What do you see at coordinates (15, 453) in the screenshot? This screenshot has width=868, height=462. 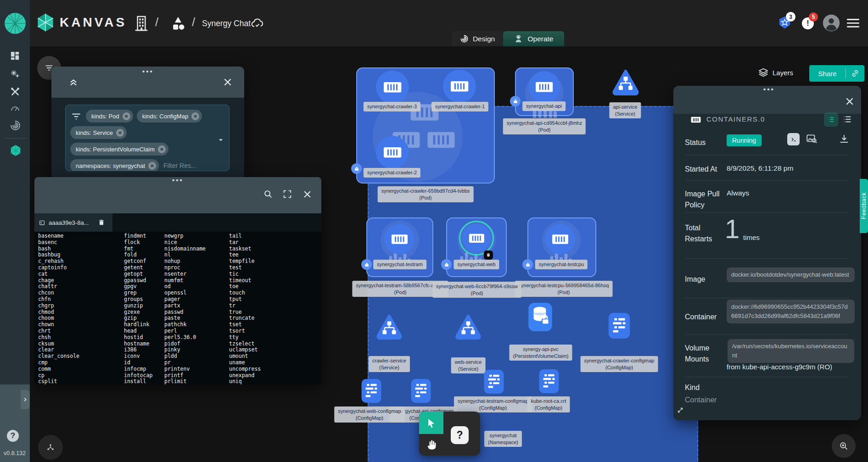 I see `app-version: v0.8.132` at bounding box center [15, 453].